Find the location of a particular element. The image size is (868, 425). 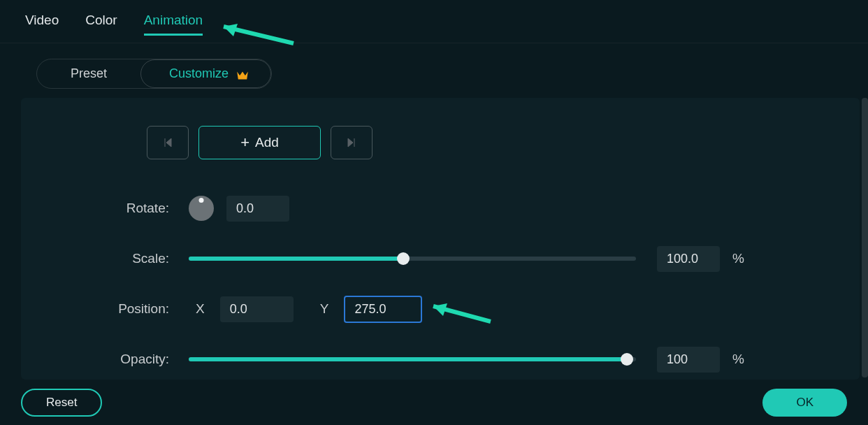

scale-unit: % is located at coordinates (738, 259).